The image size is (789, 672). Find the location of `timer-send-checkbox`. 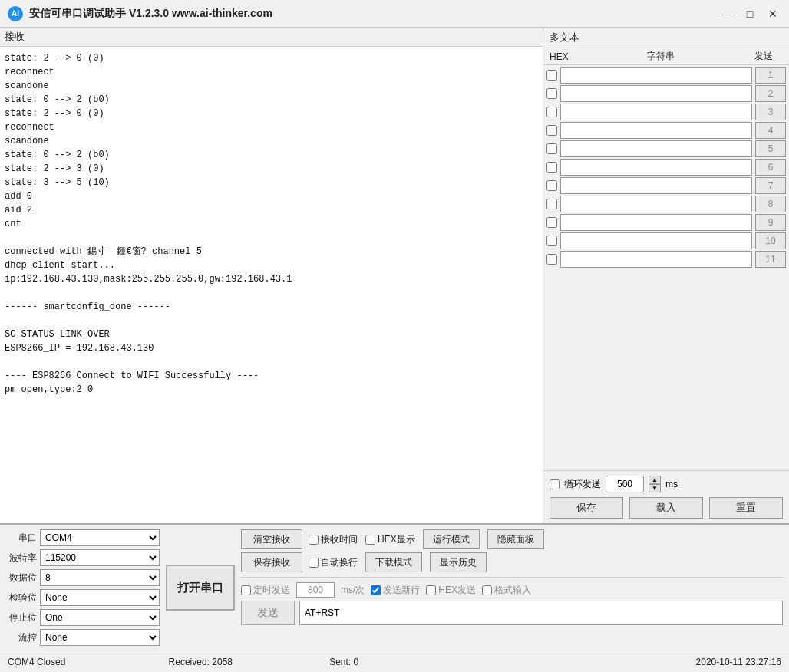

timer-send-checkbox is located at coordinates (246, 591).